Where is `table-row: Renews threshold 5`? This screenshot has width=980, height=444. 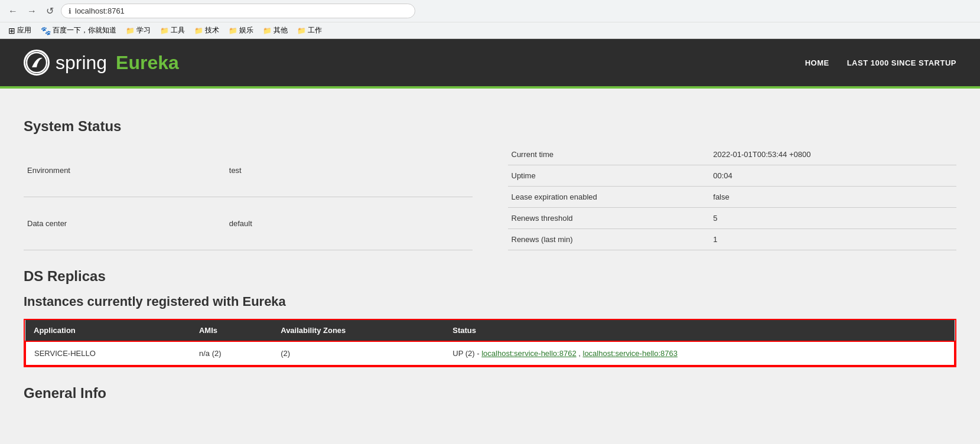 table-row: Renews threshold 5 is located at coordinates (732, 218).